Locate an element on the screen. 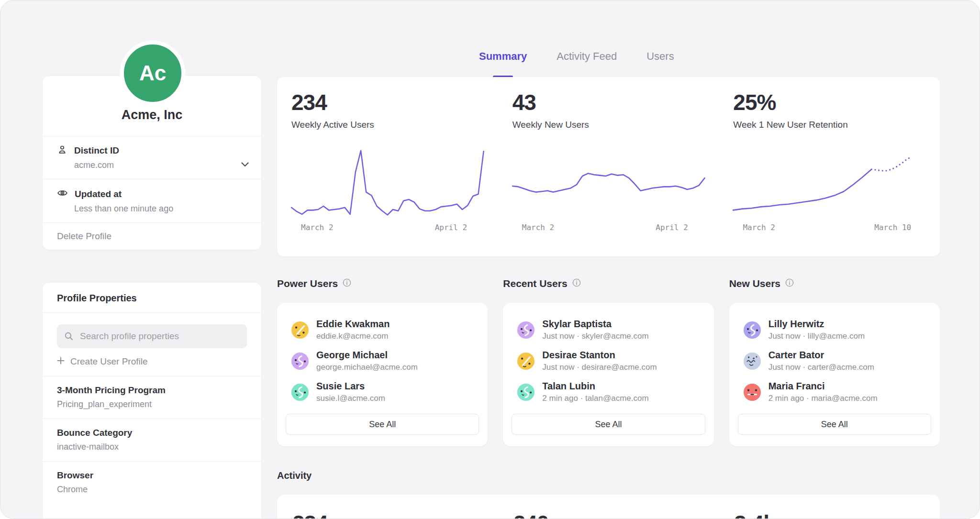 Image resolution: width=980 pixels, height=519 pixels. profile-properties-card: Profile Properties Create User Profile 3… is located at coordinates (152, 401).